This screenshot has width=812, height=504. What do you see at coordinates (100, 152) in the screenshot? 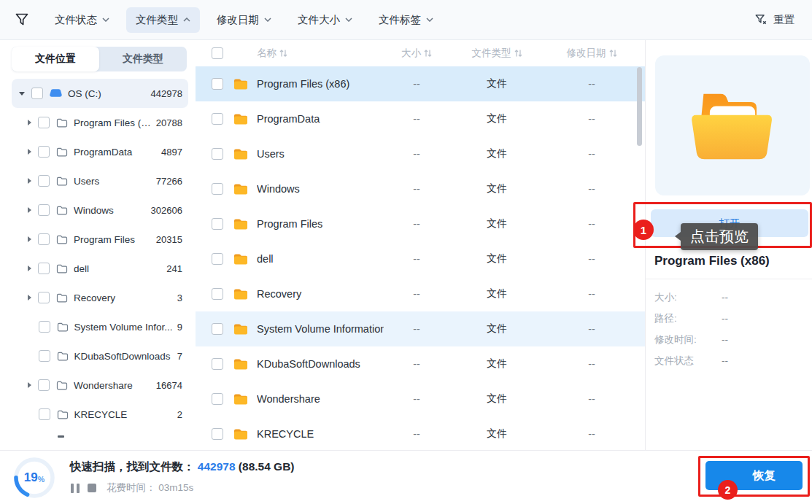
I see `tree-row: ProgramData 4897` at bounding box center [100, 152].